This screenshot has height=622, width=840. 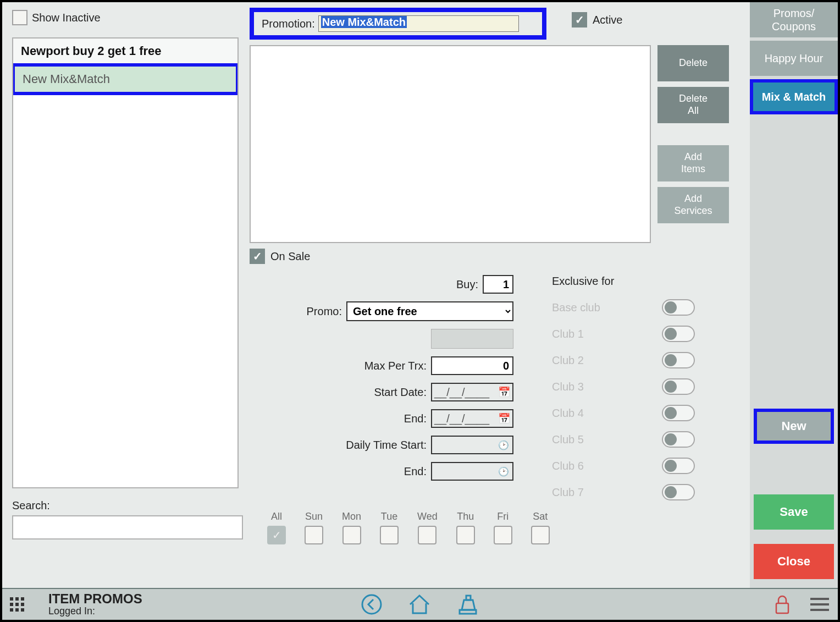 I want to click on day-sun-checkbox, so click(x=314, y=535).